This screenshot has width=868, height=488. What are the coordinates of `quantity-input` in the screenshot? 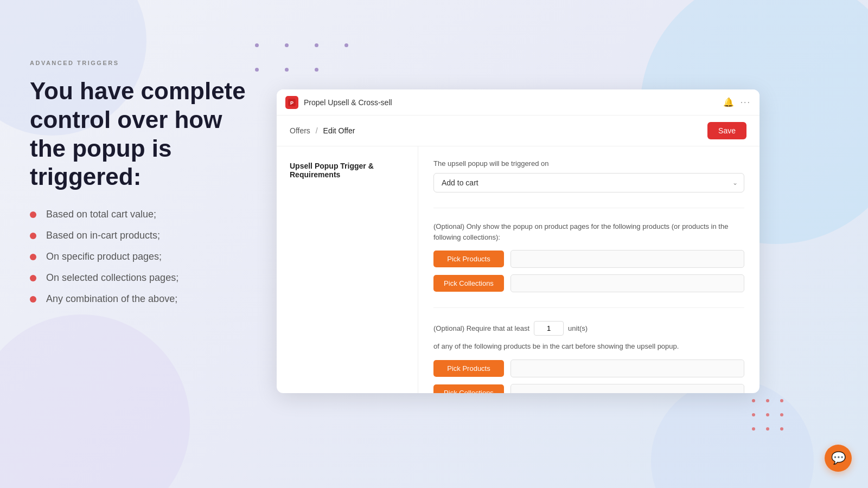 It's located at (549, 329).